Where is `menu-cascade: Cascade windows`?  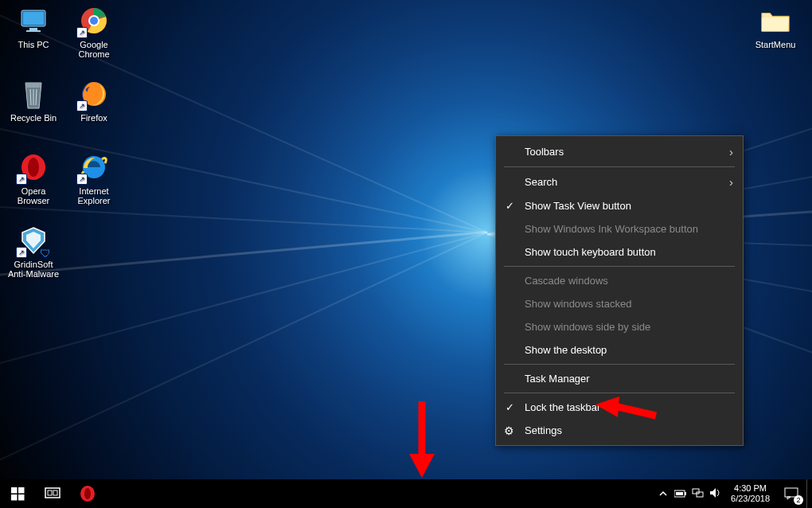
menu-cascade: Cascade windows is located at coordinates (619, 280).